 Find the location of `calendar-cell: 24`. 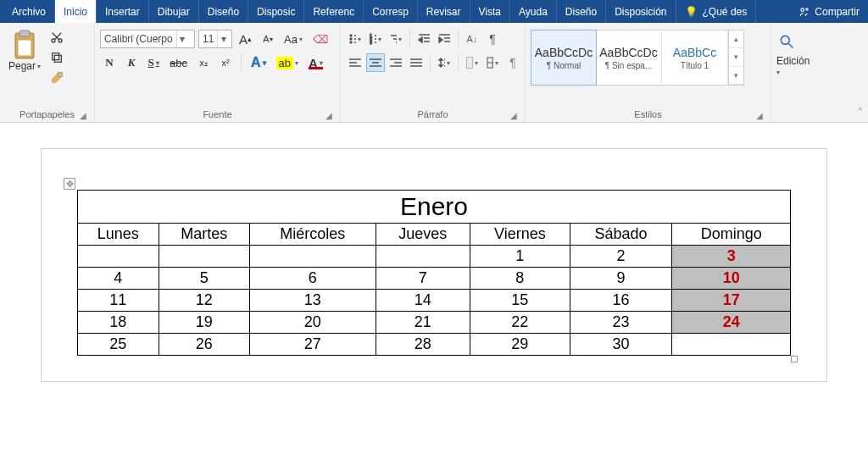

calendar-cell: 24 is located at coordinates (732, 323).